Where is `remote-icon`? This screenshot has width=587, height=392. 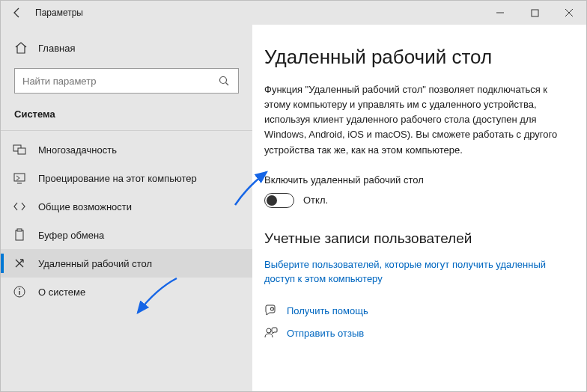
remote-icon is located at coordinates (19, 263).